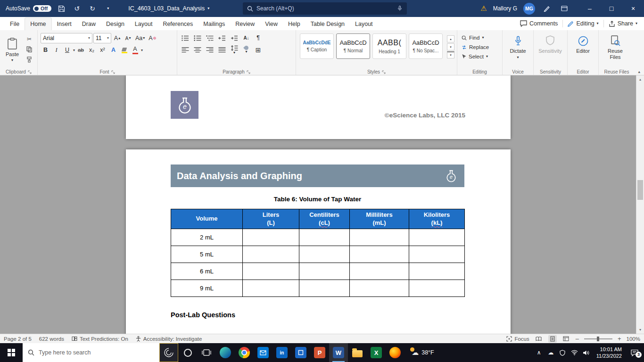 The width and height of the screenshot is (644, 362). Describe the element at coordinates (38, 24) in the screenshot. I see `tab-home: Home` at that location.